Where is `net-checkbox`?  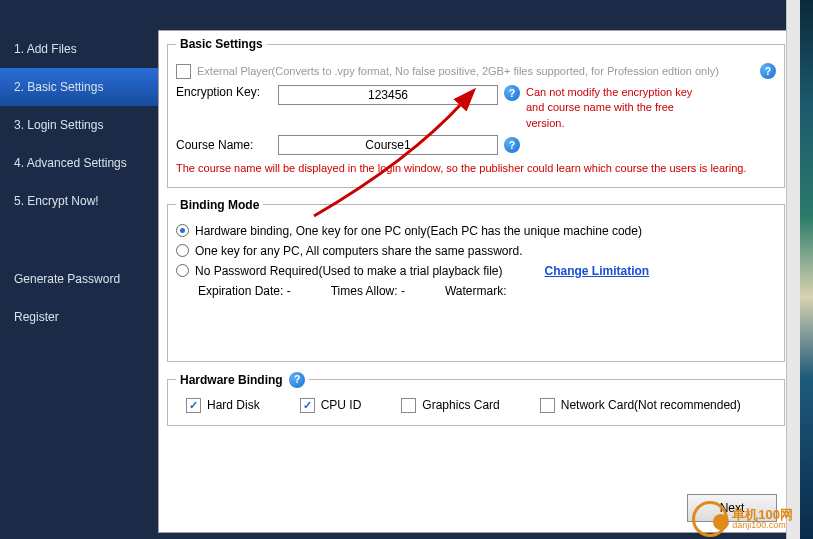
net-checkbox is located at coordinates (548, 406).